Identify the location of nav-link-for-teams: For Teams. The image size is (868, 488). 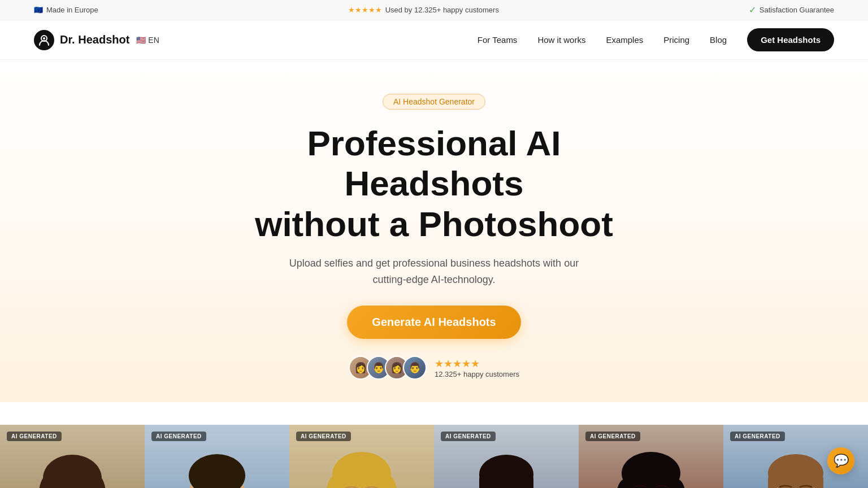
(497, 40).